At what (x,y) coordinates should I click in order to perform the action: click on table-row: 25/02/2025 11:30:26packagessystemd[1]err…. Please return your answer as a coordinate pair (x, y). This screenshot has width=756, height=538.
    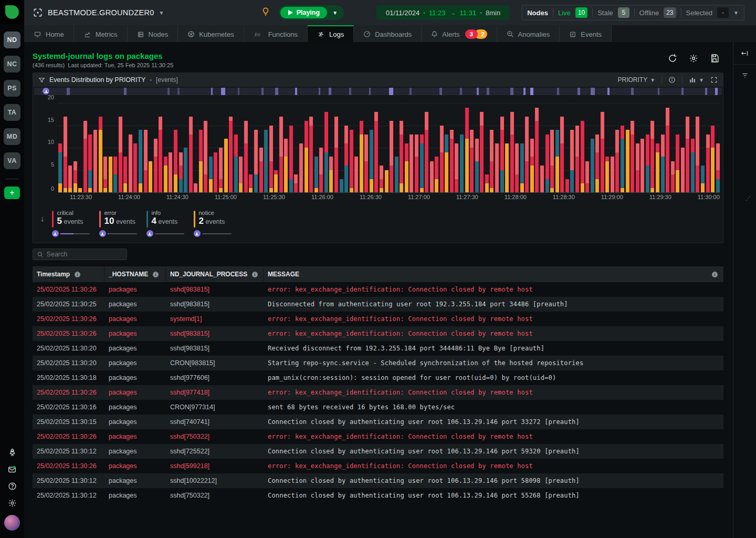
    Looking at the image, I should click on (378, 319).